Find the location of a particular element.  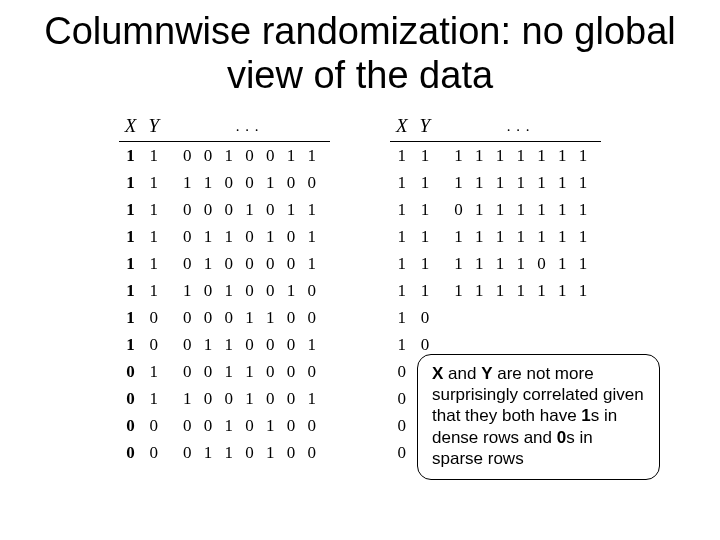

cell-bits is located at coordinates (518, 318).